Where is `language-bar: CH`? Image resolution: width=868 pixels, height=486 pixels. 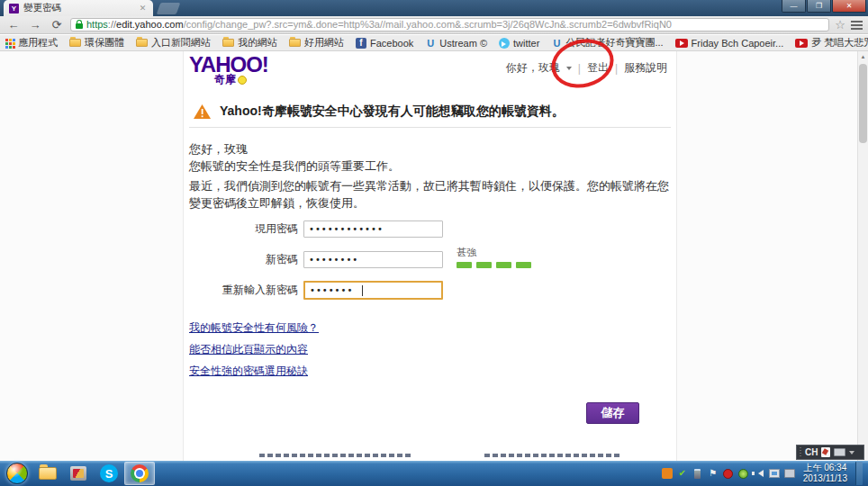
language-bar: CH is located at coordinates (830, 452).